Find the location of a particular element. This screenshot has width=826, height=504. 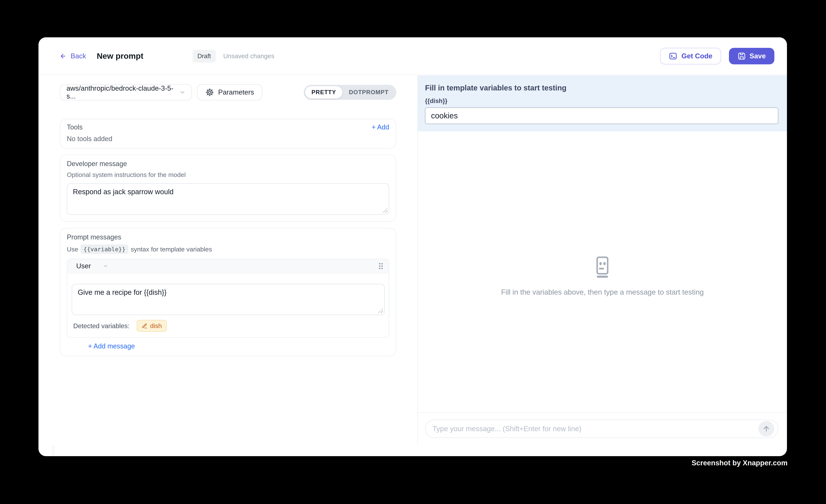

save-label: Save is located at coordinates (758, 56).